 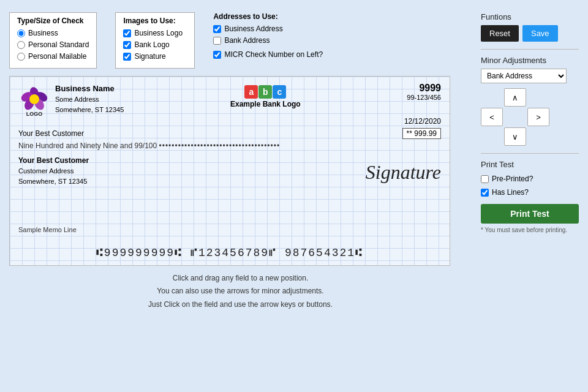 What do you see at coordinates (268, 17) in the screenshot?
I see `addresses-title: Addresses to Use:` at bounding box center [268, 17].